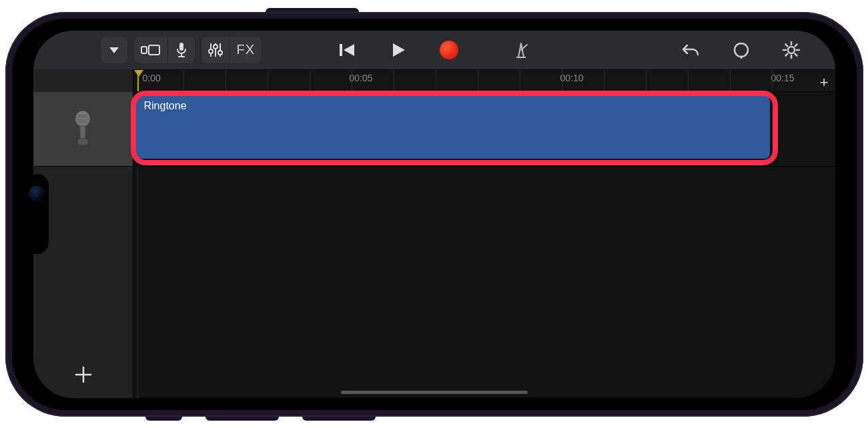  What do you see at coordinates (37, 214) in the screenshot?
I see `dynamic-island` at bounding box center [37, 214].